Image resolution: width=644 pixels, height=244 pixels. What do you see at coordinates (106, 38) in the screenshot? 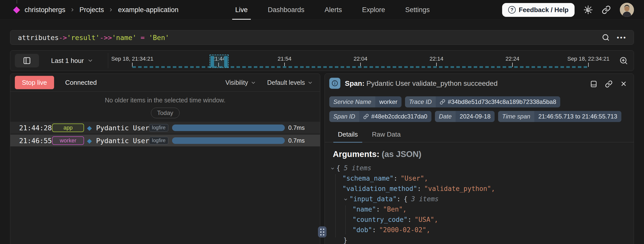
I see `query-token: ->>` at bounding box center [106, 38].